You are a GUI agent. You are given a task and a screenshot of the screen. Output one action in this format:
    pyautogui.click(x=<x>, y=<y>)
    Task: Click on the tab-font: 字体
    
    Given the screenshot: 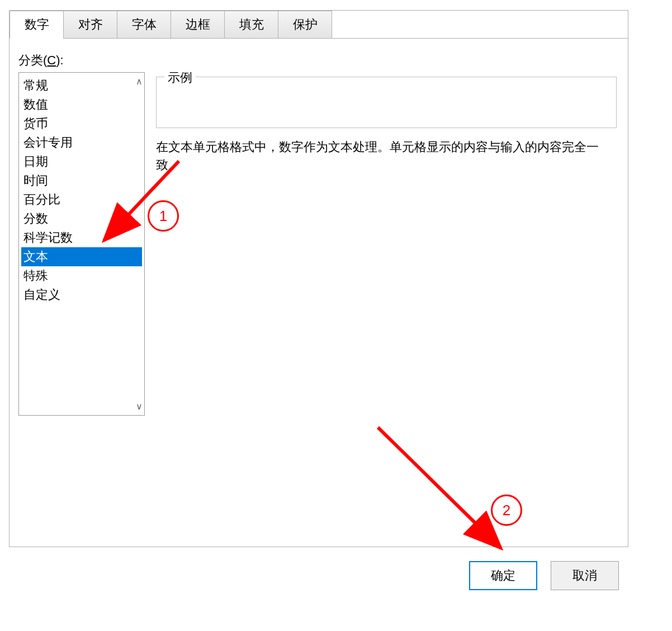 What is the action you would take?
    pyautogui.click(x=144, y=25)
    